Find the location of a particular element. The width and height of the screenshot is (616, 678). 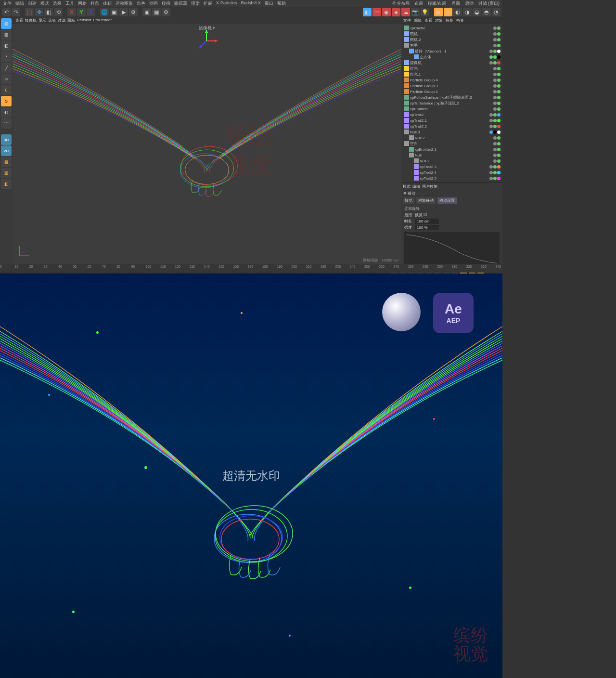

tree-item: xpTrail2.5 is located at coordinates (452, 178).